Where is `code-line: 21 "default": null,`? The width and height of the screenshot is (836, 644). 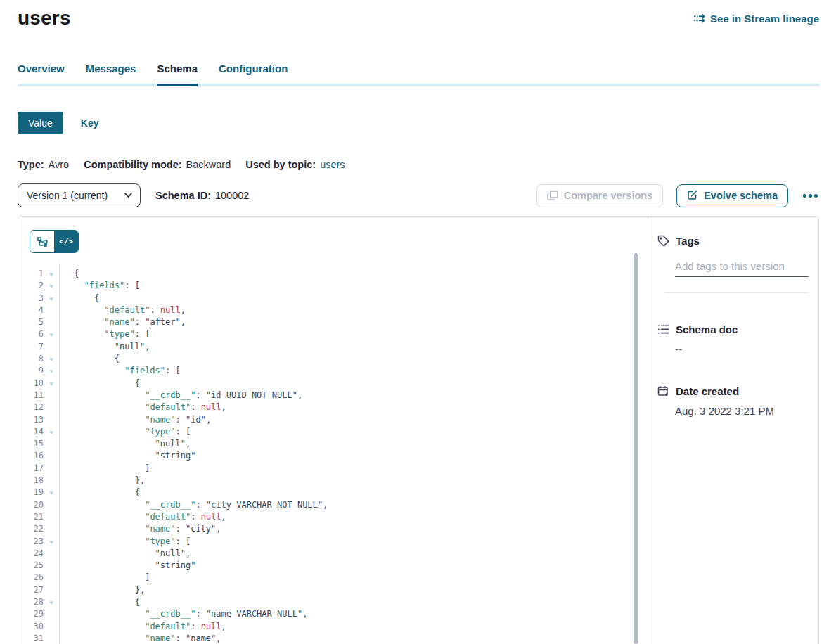
code-line: 21 "default": null, is located at coordinates (333, 517).